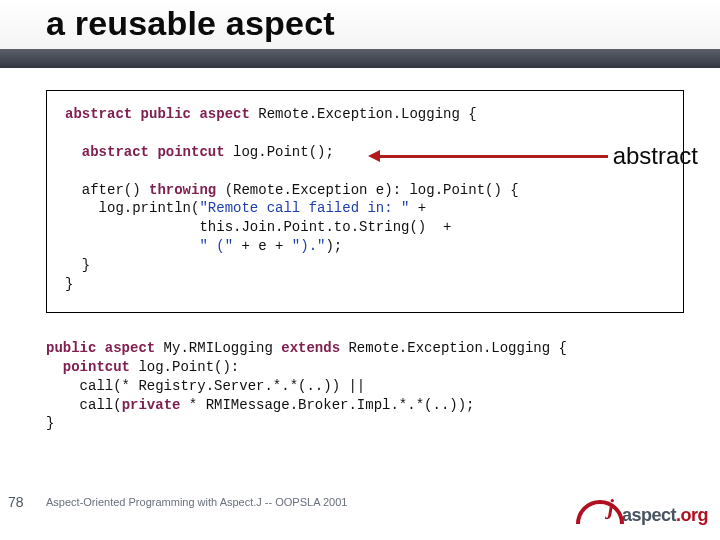 This screenshot has height=540, width=720. What do you see at coordinates (367, 190) in the screenshot?
I see `code-text: (Remote.Exception e): log.Point() {` at bounding box center [367, 190].